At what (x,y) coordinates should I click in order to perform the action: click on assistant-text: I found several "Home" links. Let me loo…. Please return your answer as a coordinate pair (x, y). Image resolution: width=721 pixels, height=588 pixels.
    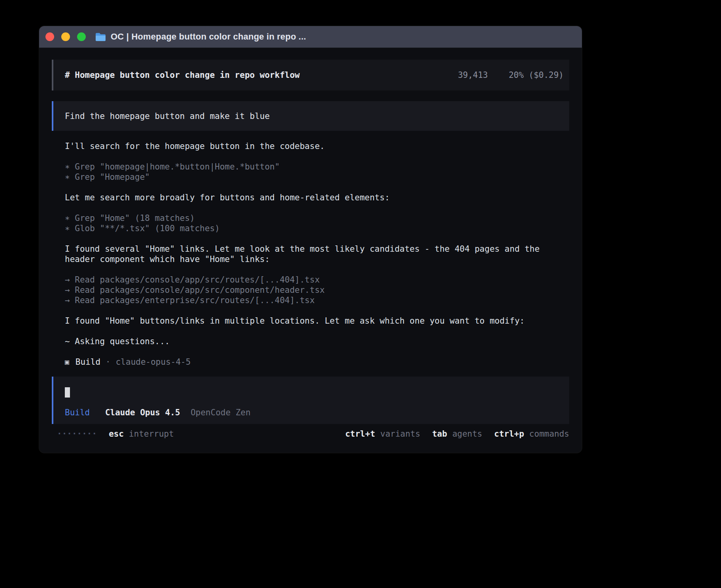
    Looking at the image, I should click on (317, 254).